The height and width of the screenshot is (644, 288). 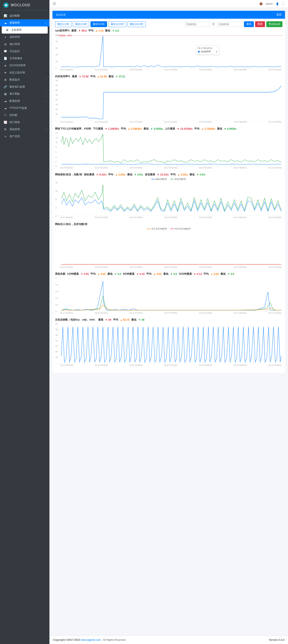 What do you see at coordinates (269, 4) in the screenshot?
I see `user-label: admin` at bounding box center [269, 4].